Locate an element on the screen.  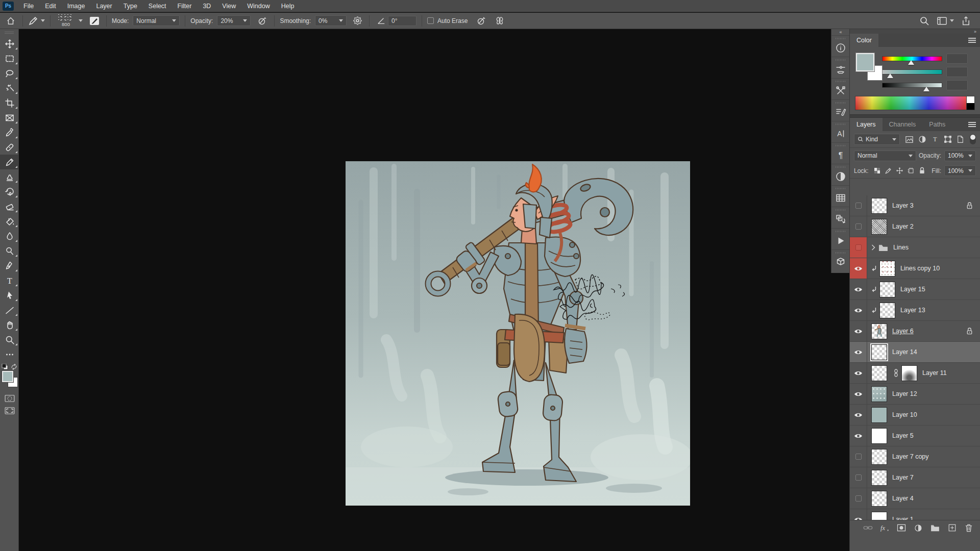
menu-edit: Edit is located at coordinates (51, 6).